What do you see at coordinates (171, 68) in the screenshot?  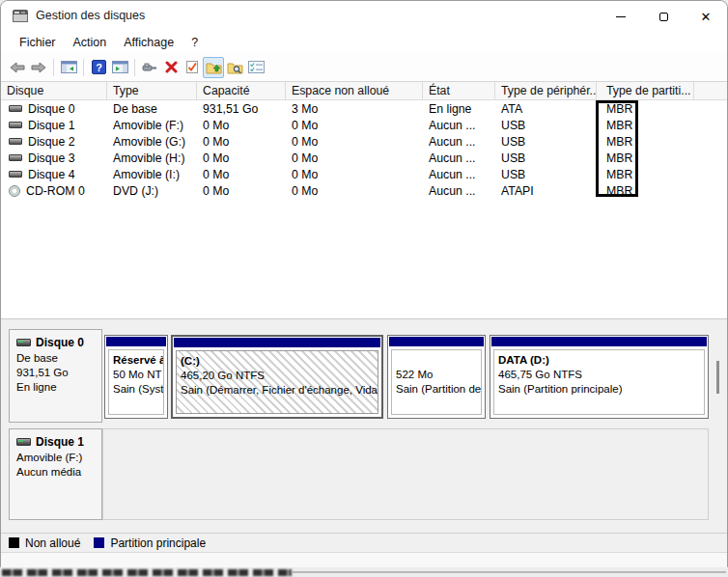 I see `delete-button` at bounding box center [171, 68].